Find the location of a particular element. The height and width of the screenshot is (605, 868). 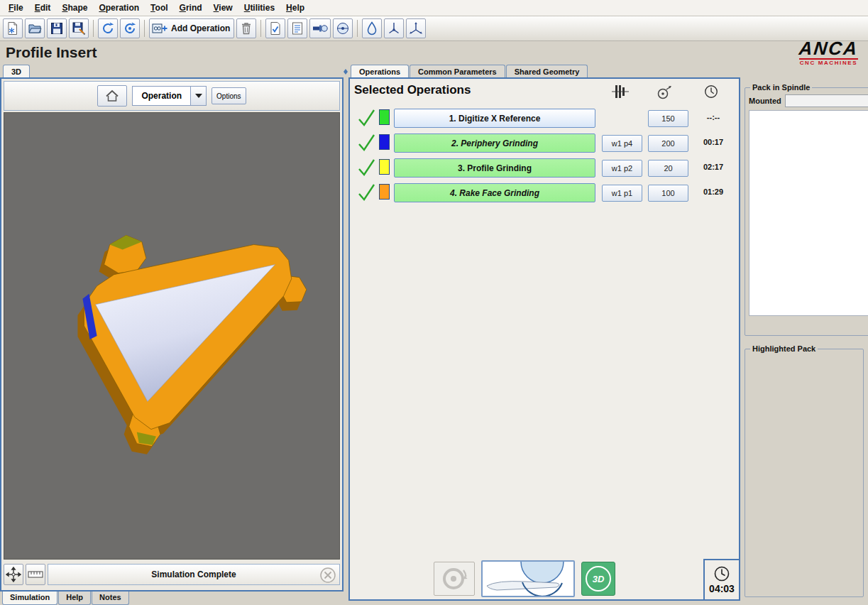

chevron-down-icon is located at coordinates (199, 96).